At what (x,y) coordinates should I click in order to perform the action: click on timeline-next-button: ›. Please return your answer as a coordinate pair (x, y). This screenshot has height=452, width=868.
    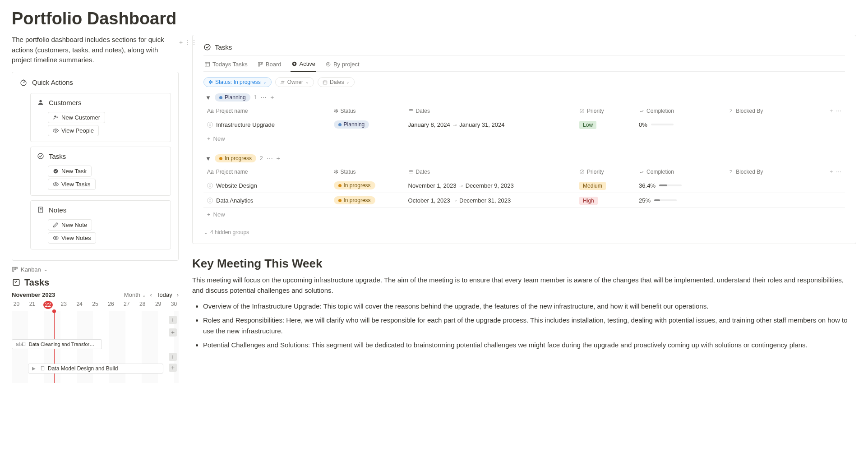
    Looking at the image, I should click on (178, 295).